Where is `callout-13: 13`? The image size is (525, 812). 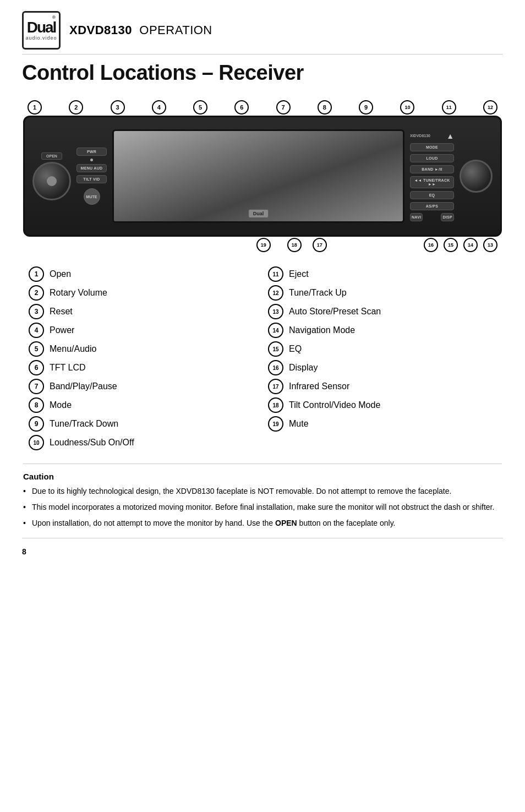
callout-13: 13 is located at coordinates (490, 245).